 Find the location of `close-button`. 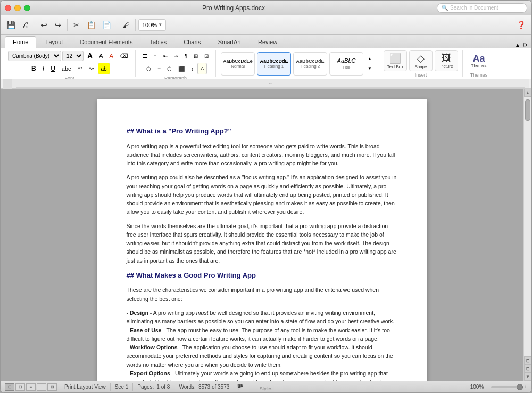

close-button is located at coordinates (8, 8).